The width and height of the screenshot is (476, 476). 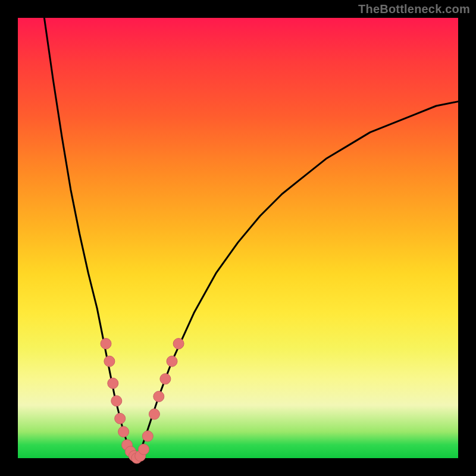 What do you see at coordinates (414, 10) in the screenshot?
I see `watermark-text: TheBottleneck.com` at bounding box center [414, 10].